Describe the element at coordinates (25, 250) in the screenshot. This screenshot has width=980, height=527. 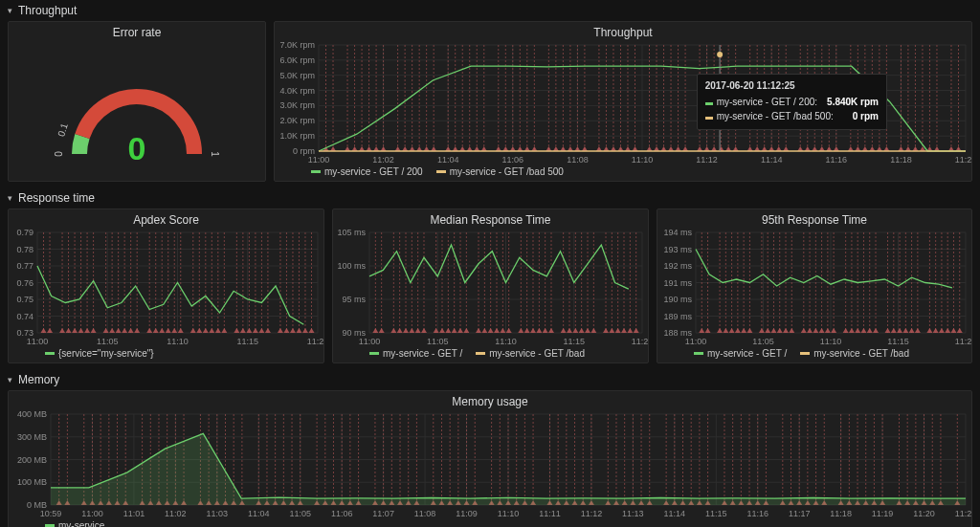
I see `svg-text: 0.78` at that location.